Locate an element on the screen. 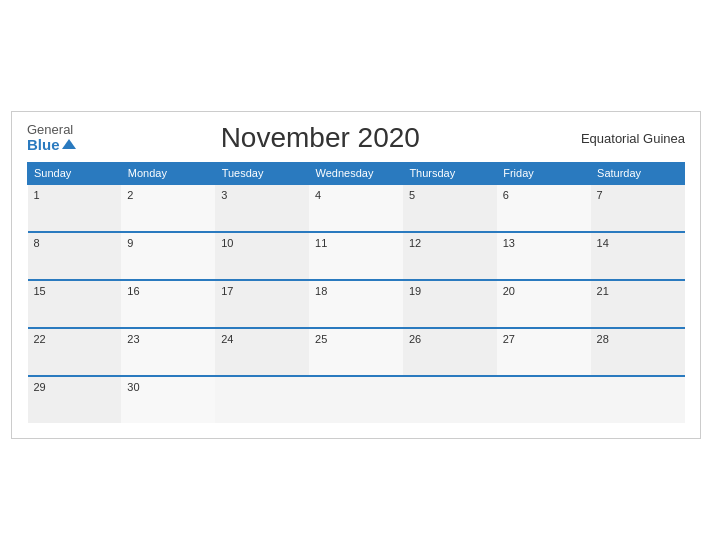 The height and width of the screenshot is (550, 712). calendar-header: General Blue November 2020 Equatorial Gu… is located at coordinates (356, 138).